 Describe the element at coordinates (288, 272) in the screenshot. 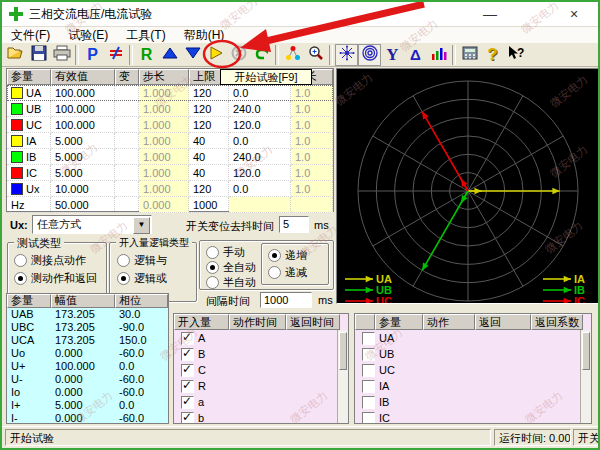

I see `radio-decrease: 递减` at that location.